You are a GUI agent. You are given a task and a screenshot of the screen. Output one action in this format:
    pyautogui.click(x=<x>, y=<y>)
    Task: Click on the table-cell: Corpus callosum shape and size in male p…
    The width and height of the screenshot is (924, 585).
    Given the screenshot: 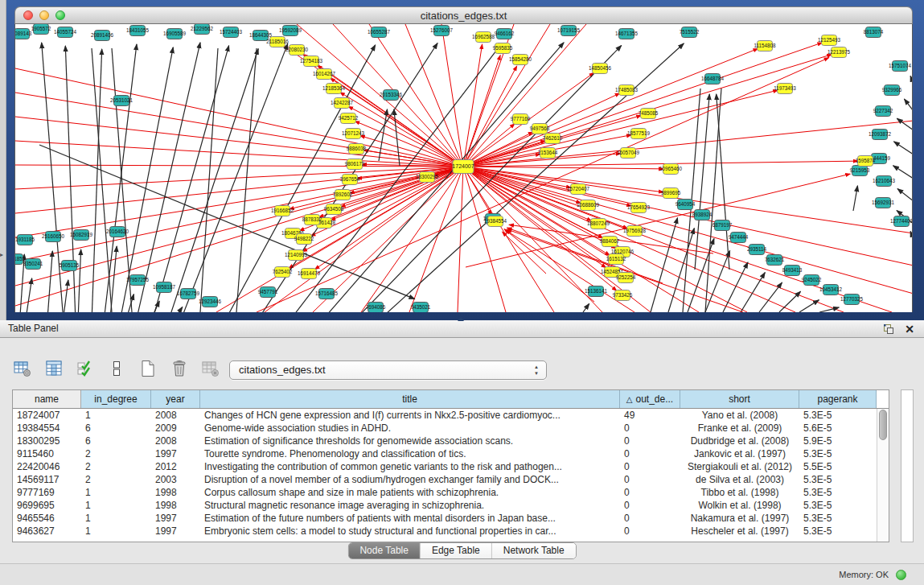 What is the action you would take?
    pyautogui.click(x=410, y=492)
    